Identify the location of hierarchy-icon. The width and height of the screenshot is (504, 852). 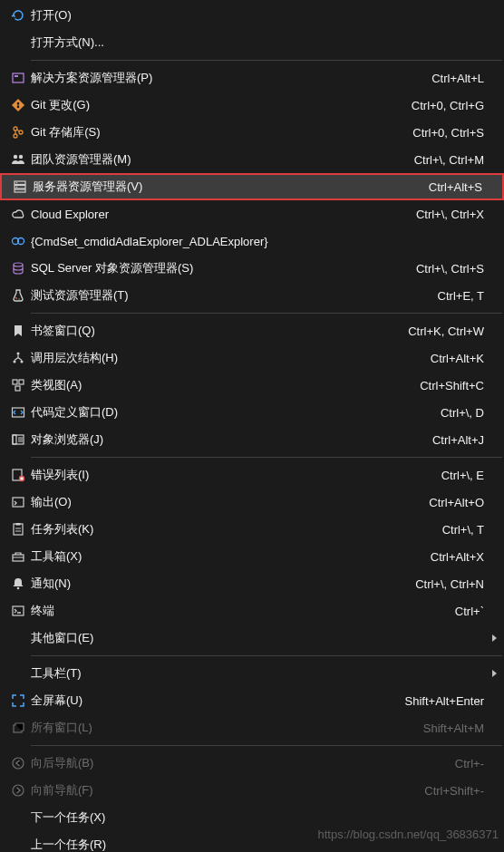
(18, 358).